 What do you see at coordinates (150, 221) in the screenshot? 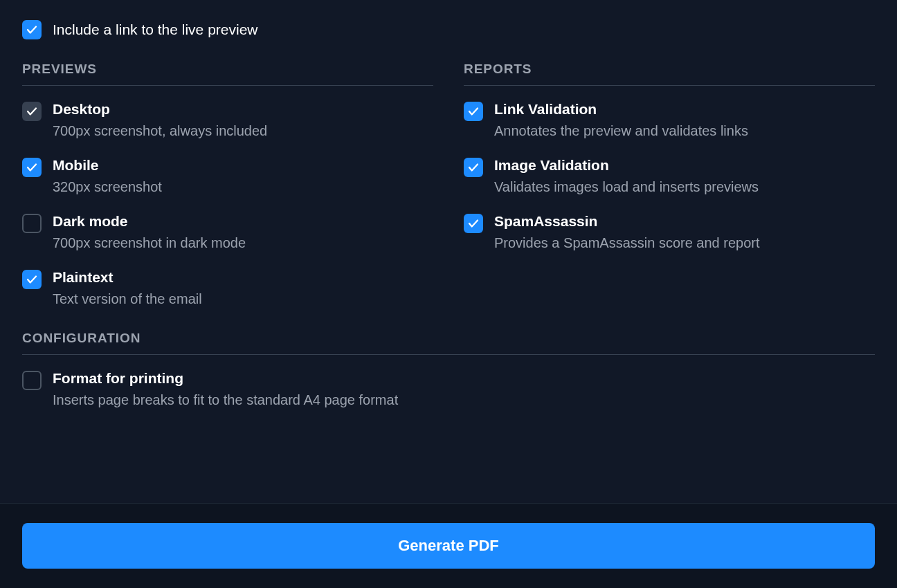
I see `preview-darkmode-title: Dark mode` at bounding box center [150, 221].